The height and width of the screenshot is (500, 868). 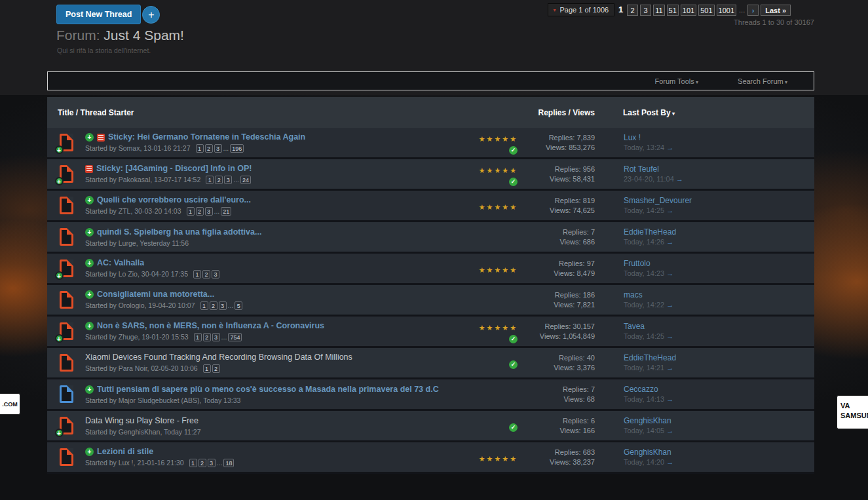 I want to click on thread-page-link: 754, so click(x=235, y=337).